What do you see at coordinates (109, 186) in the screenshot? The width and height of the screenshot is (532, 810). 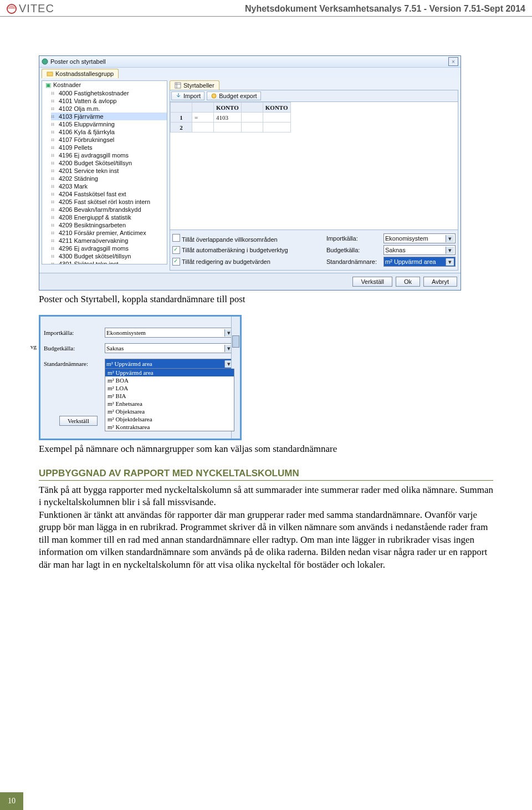 I see `tree-item: 4203 Mark` at bounding box center [109, 186].